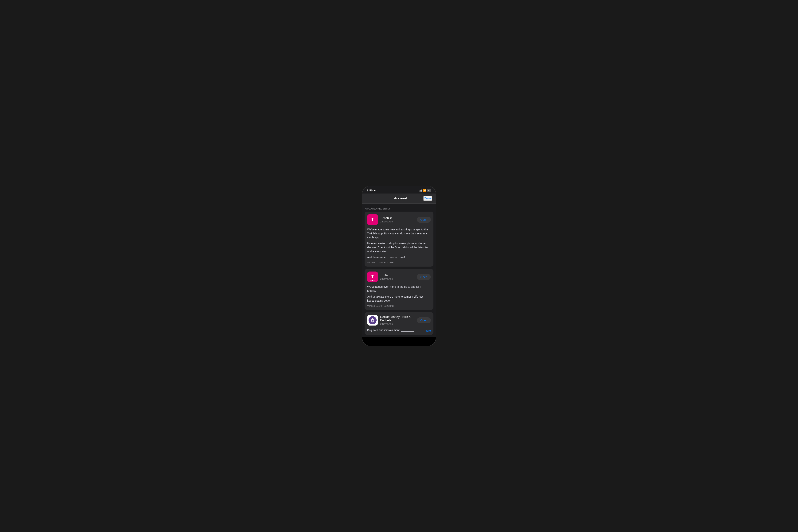 This screenshot has width=798, height=532. What do you see at coordinates (398, 319) in the screenshot?
I see `rocket-name: Rocket Money - Bills & Budgets` at bounding box center [398, 319].